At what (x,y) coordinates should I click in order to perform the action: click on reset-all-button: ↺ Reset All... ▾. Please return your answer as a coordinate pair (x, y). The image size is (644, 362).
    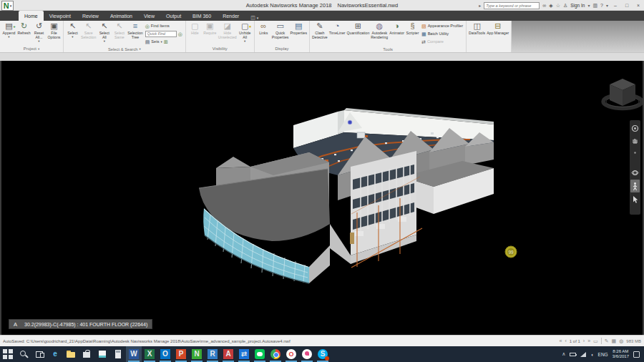
    Looking at the image, I should click on (39, 32).